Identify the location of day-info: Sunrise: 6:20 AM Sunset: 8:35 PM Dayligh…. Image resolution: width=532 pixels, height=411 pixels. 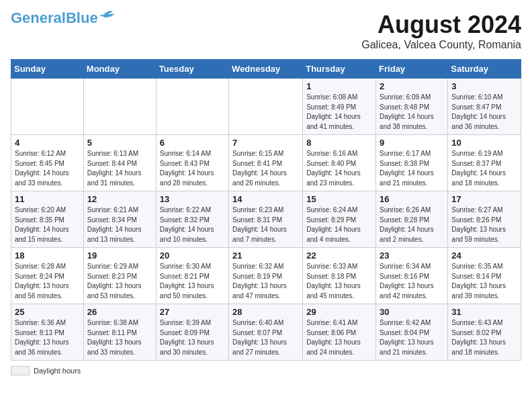
(47, 225).